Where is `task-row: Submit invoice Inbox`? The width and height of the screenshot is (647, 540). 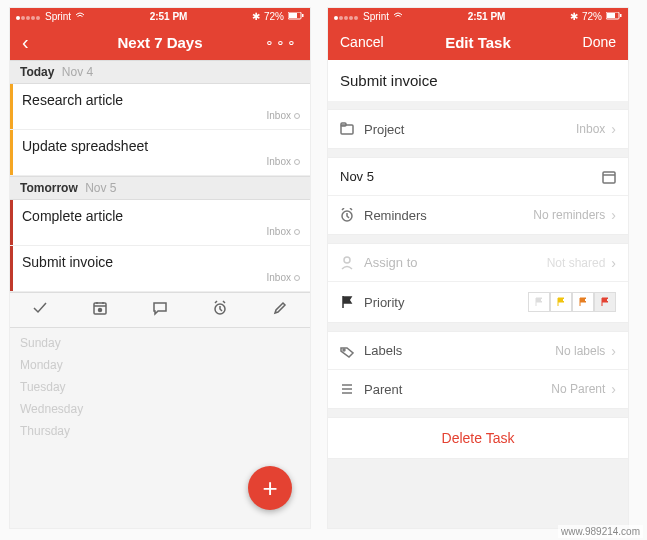 task-row: Submit invoice Inbox is located at coordinates (160, 269).